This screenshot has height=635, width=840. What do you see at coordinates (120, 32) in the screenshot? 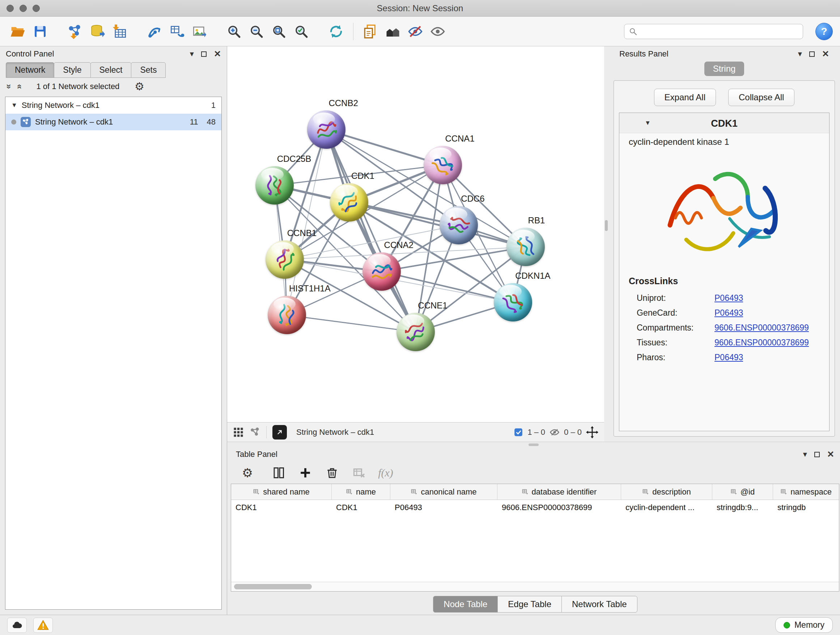
I see `import-table-button` at bounding box center [120, 32].